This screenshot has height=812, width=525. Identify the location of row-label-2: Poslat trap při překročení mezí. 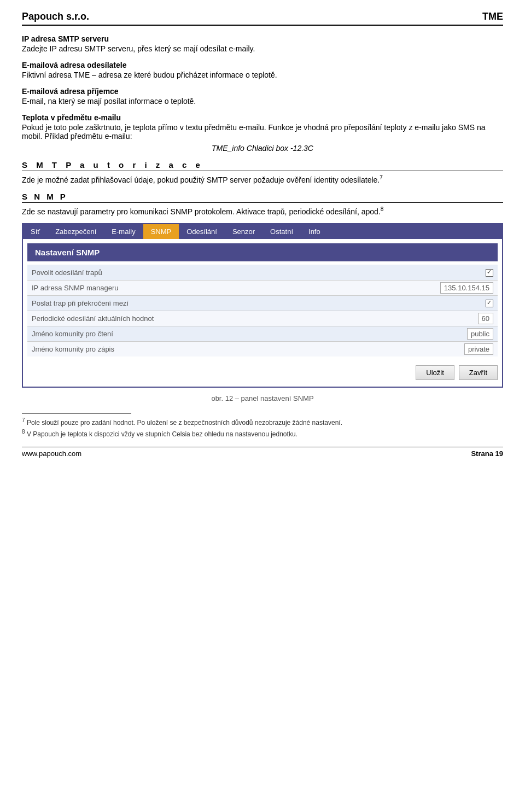
(156, 303).